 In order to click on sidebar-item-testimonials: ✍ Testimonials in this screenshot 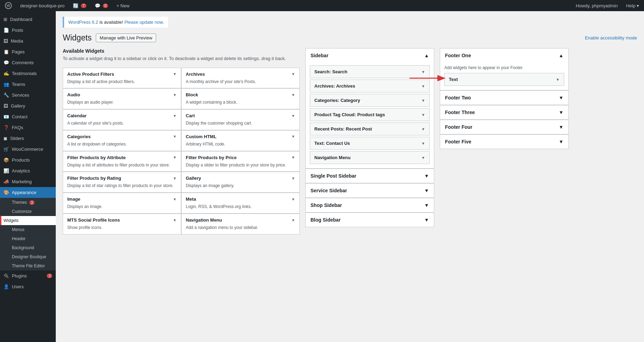, I will do `click(28, 73)`.